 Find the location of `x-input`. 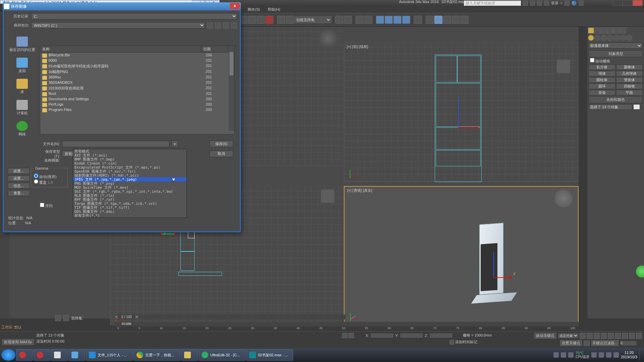

x-input is located at coordinates (382, 336).